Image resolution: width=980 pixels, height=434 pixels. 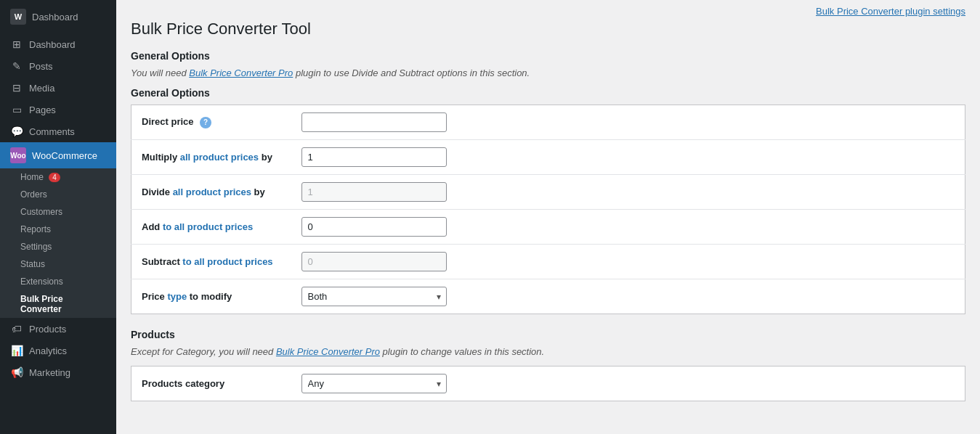 What do you see at coordinates (17, 131) in the screenshot?
I see `comments-icon: 💬` at bounding box center [17, 131].